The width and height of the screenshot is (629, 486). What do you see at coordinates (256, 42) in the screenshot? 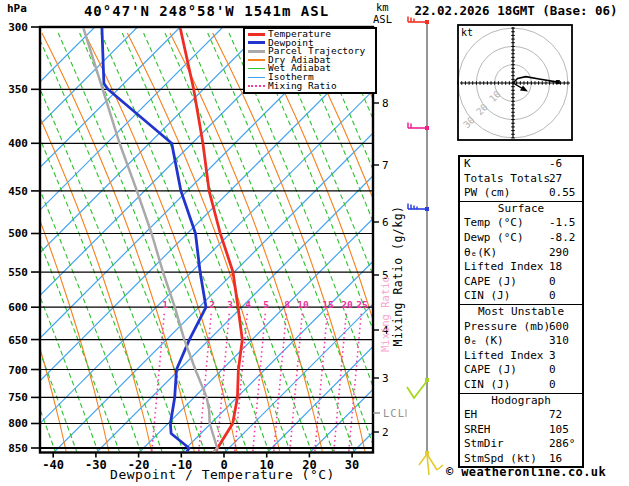
I see `legend-swatch-dewpoint` at bounding box center [256, 42].